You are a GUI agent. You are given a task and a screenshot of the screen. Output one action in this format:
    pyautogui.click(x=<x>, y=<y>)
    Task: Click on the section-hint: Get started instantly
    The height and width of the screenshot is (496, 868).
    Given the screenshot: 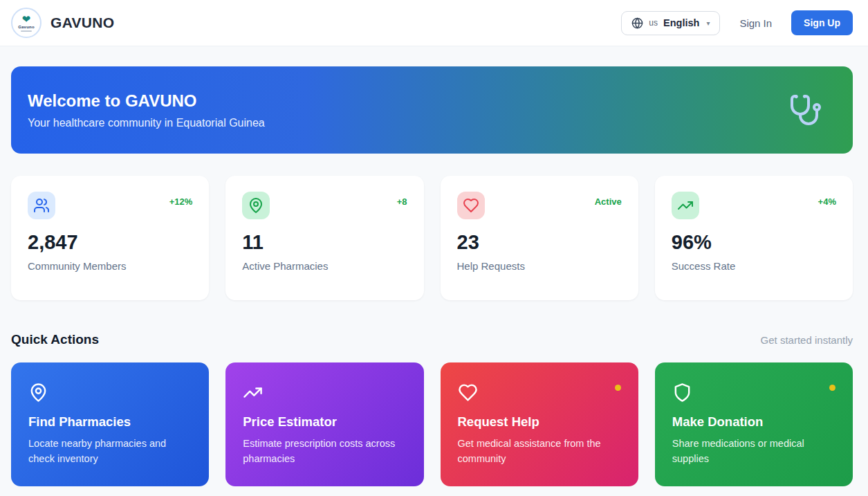 What is the action you would take?
    pyautogui.click(x=806, y=340)
    